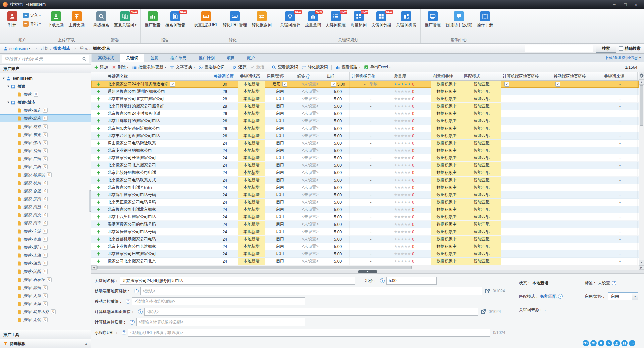 This screenshot has height=348, width=644. Describe the element at coordinates (56, 19) in the screenshot. I see `ribbon-download-update: 下载更新` at that location.